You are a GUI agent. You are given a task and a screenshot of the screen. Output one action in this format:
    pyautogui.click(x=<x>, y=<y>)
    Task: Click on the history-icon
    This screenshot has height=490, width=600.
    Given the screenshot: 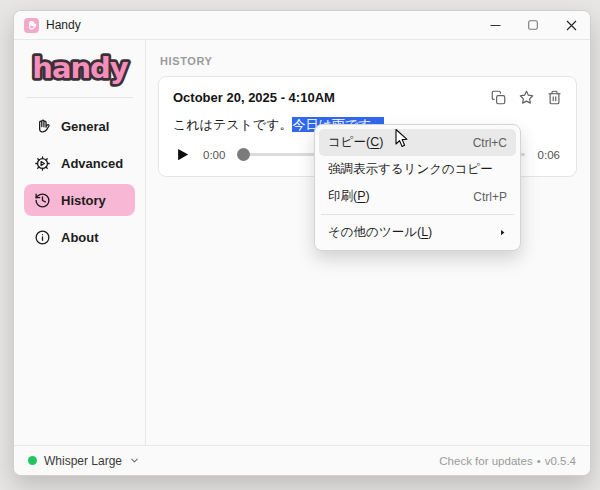 What is the action you would take?
    pyautogui.click(x=42, y=200)
    